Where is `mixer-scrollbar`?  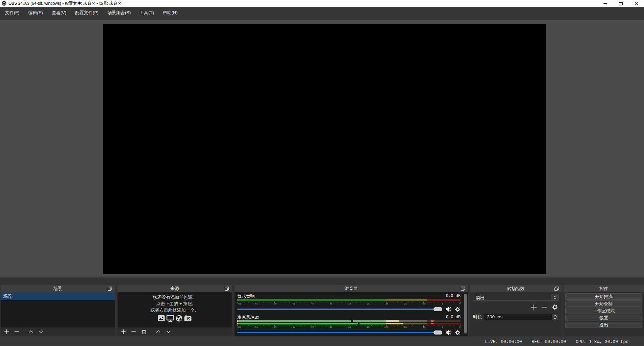 mixer-scrollbar is located at coordinates (466, 314).